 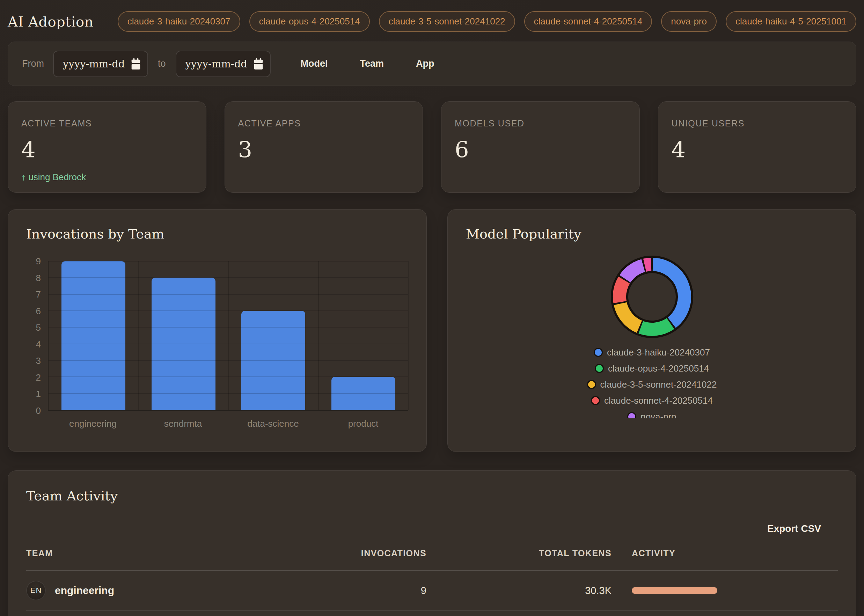 I want to click on date-from-value: yyyy-mm-dd, so click(x=94, y=64).